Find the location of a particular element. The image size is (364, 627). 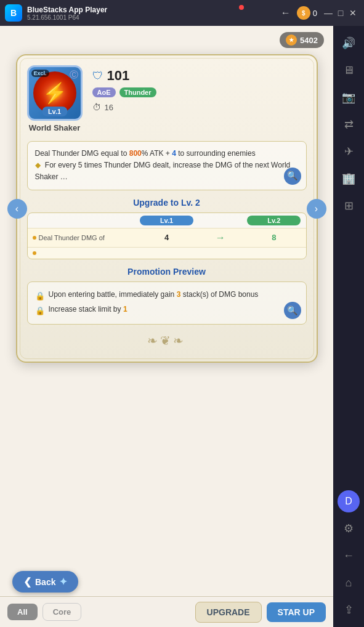

excl-badge: Excl. is located at coordinates (41, 73).